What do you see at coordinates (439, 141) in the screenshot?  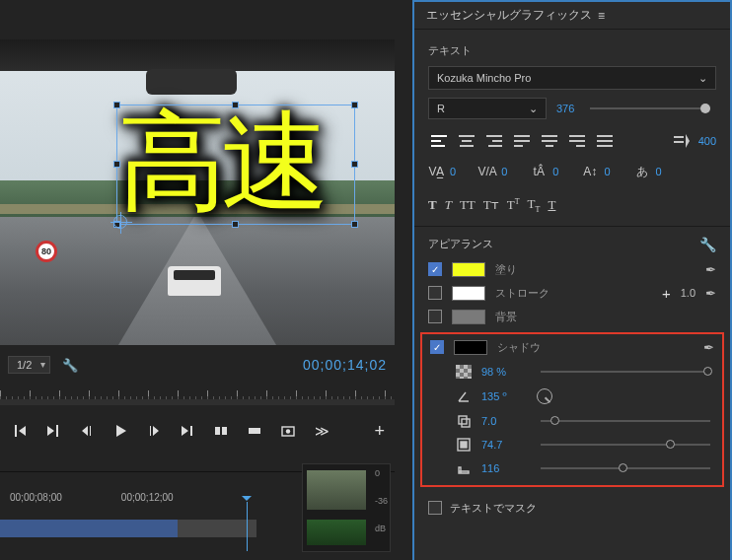 I see `align-left-button` at bounding box center [439, 141].